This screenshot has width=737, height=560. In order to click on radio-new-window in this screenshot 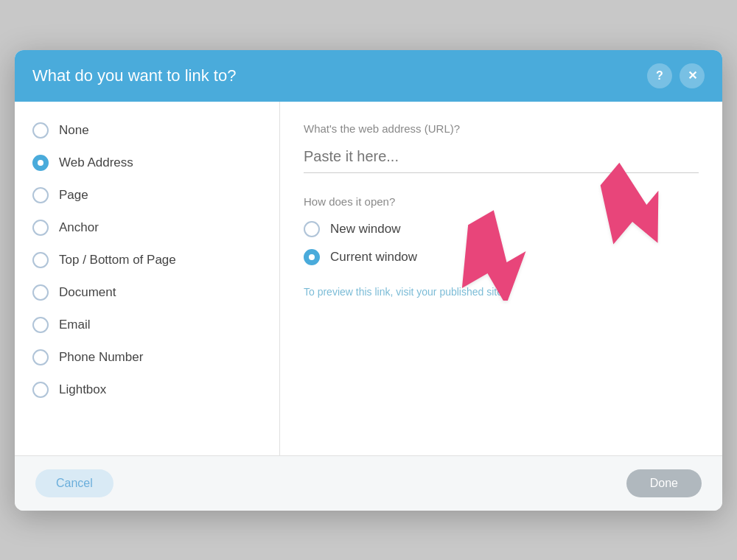, I will do `click(312, 229)`.